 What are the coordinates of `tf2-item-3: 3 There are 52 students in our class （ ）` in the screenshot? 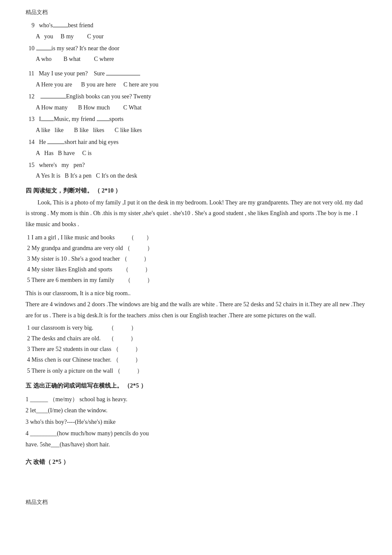 It's located at (196, 349).